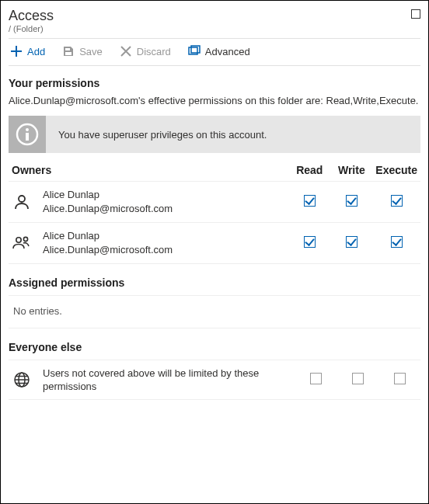 This screenshot has width=429, height=504. I want to click on maximize-icon, so click(416, 14).